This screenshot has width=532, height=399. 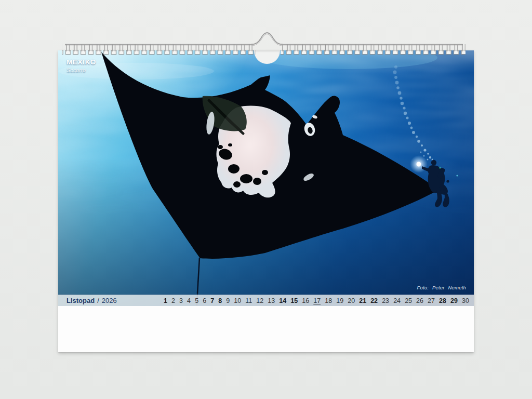 What do you see at coordinates (267, 38) in the screenshot?
I see `hanger-wire-bump` at bounding box center [267, 38].